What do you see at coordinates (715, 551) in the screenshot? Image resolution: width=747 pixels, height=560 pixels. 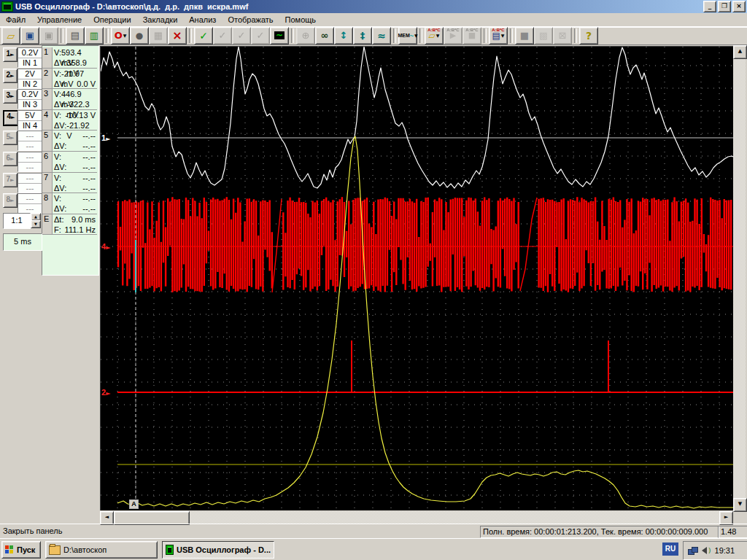 I see `system-tray: ) 19:31` at bounding box center [715, 551].